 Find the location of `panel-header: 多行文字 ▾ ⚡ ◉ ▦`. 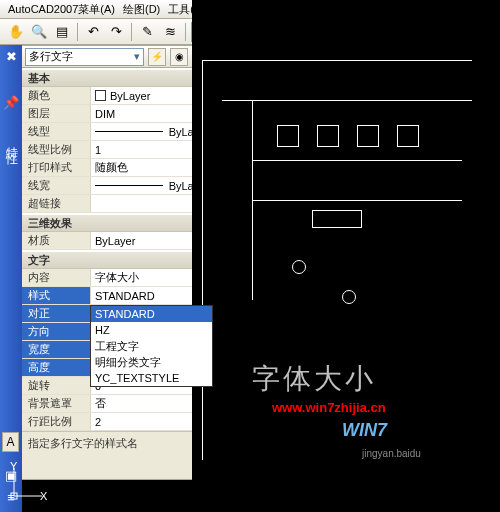

panel-header: 多行文字 ▾ ⚡ ◉ ▦ is located at coordinates (118, 57).